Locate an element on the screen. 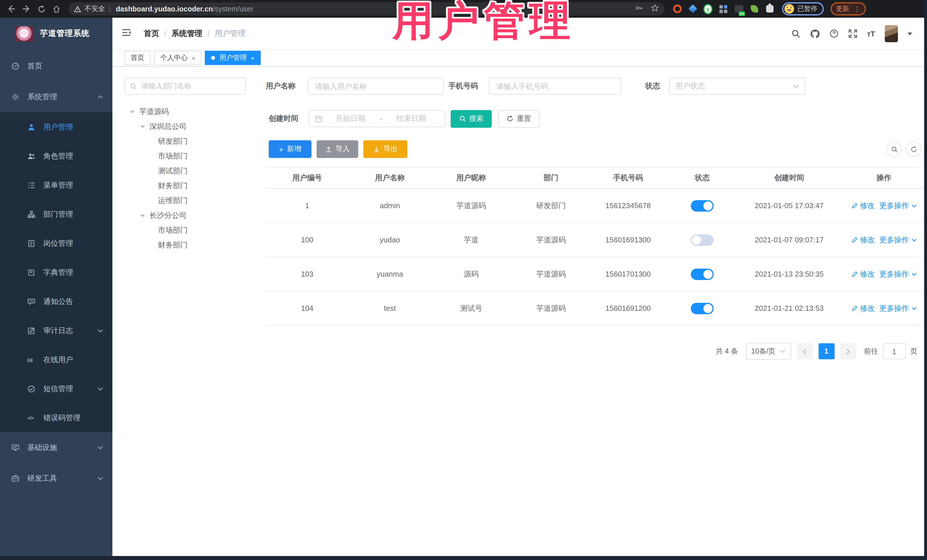 Image resolution: width=927 pixels, height=560 pixels. url-host: dashboard.yudao.iocoder.cn is located at coordinates (164, 9).